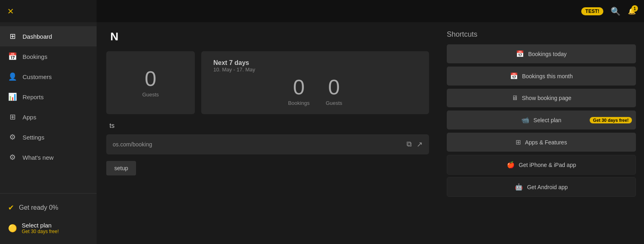 The height and width of the screenshot is (244, 644). What do you see at coordinates (514, 76) in the screenshot?
I see `calendar-month-icon: 📅` at bounding box center [514, 76].